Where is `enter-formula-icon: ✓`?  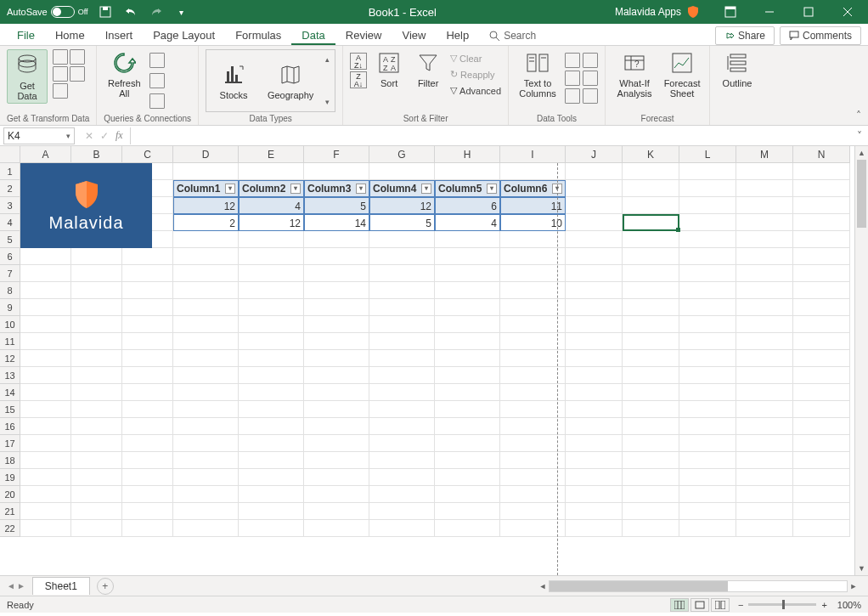
enter-formula-icon: ✓ is located at coordinates (104, 136).